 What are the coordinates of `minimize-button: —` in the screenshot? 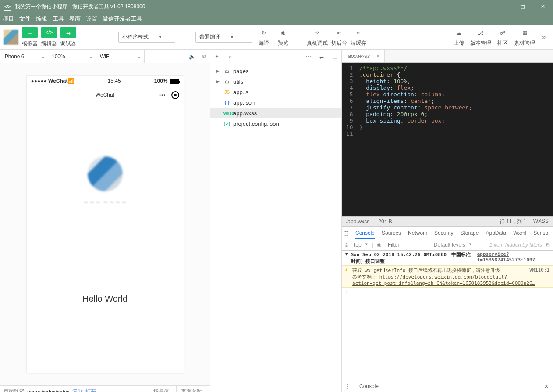 It's located at (503, 7).